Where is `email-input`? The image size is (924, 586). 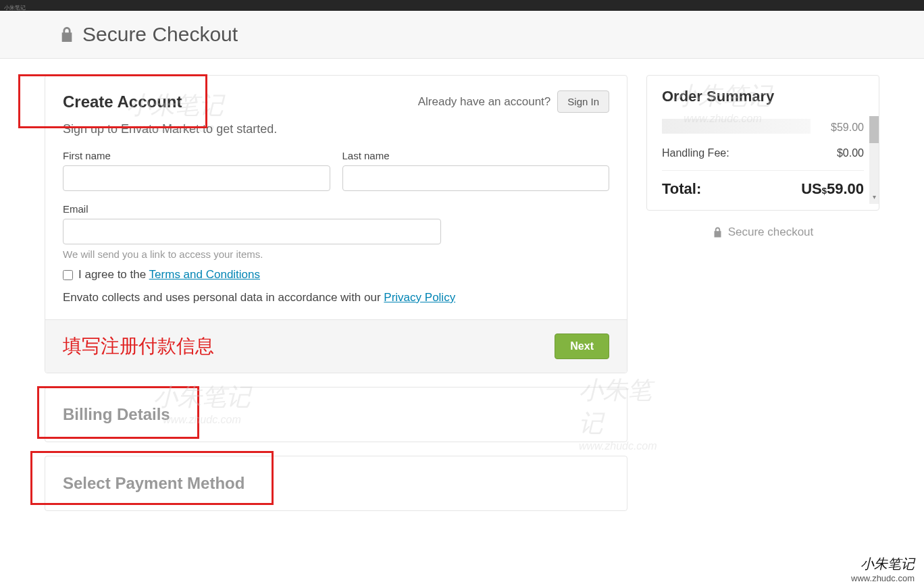 email-input is located at coordinates (252, 232).